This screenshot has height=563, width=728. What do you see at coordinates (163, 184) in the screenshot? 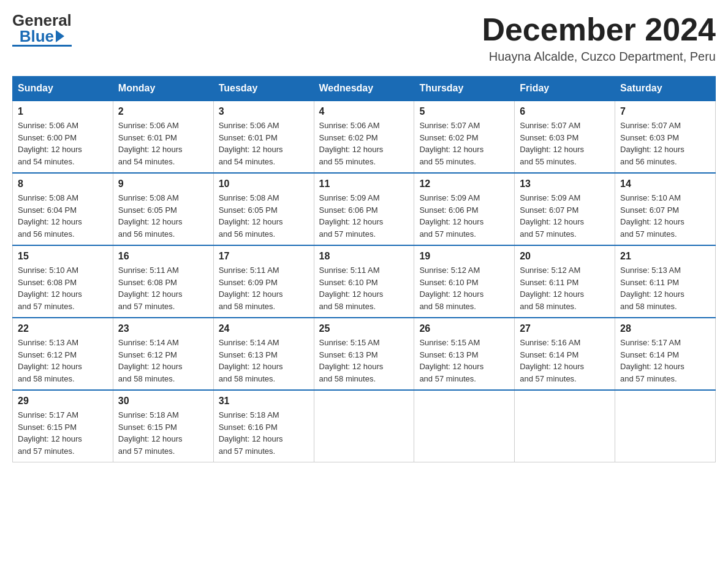
I see `day-number: 9` at bounding box center [163, 184].